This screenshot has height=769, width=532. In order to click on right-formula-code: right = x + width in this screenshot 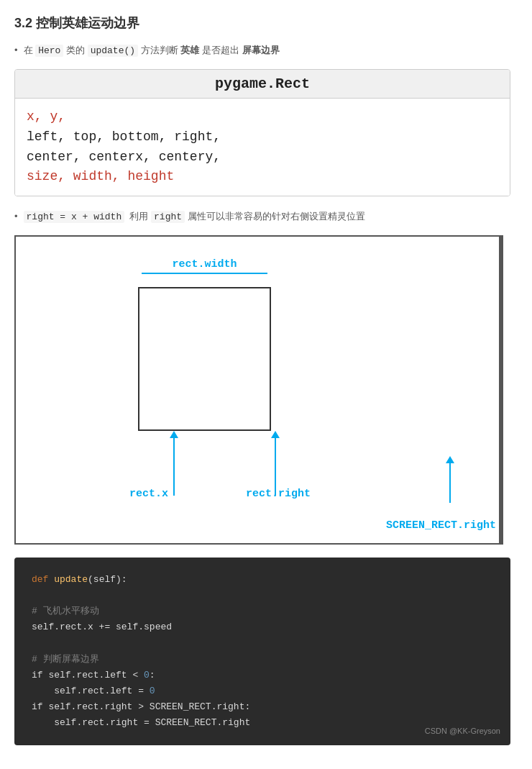, I will do `click(75, 217)`.